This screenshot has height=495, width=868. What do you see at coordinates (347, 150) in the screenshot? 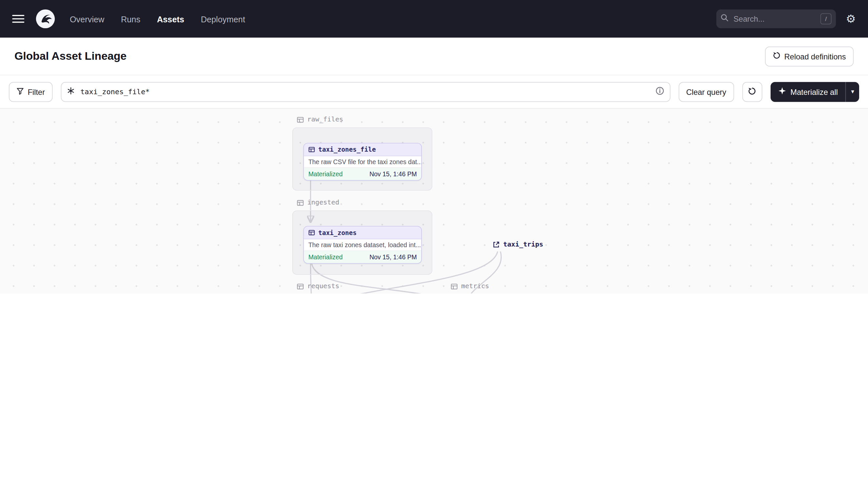
I see `asset-title: taxi_zones_file` at bounding box center [347, 150].